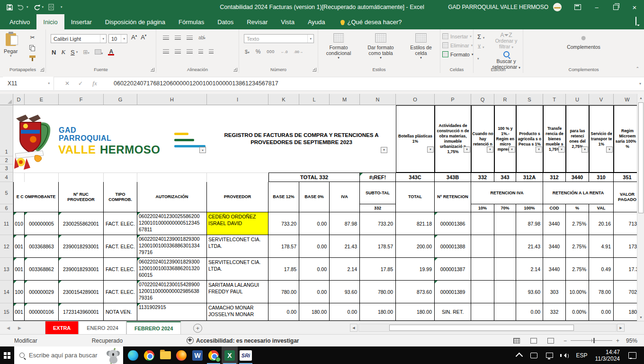  Describe the element at coordinates (133, 355) in the screenshot. I see `taskbar-edge-icon` at that location.